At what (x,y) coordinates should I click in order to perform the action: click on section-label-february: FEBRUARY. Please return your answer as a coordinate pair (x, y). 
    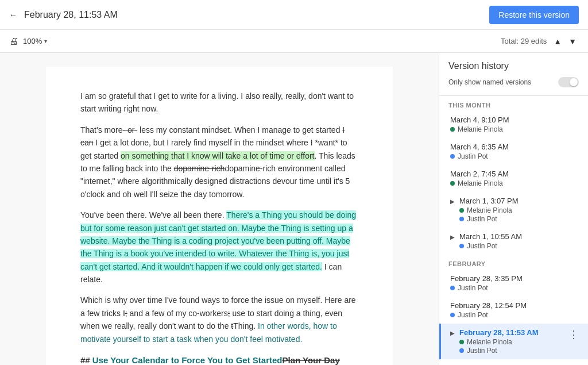
    Looking at the image, I should click on (513, 262).